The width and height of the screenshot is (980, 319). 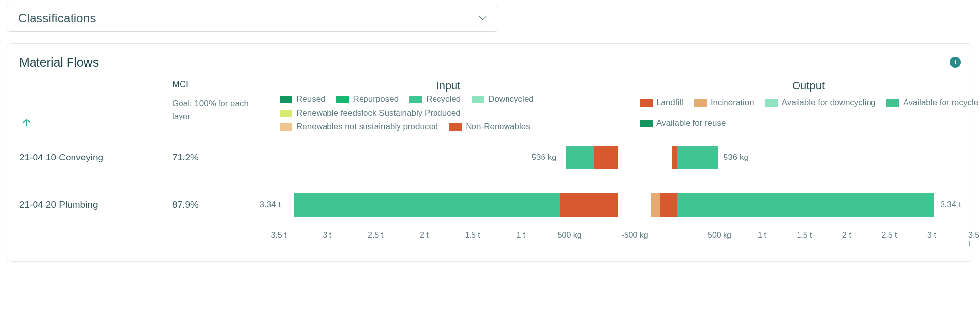 I want to click on legend-label: Available for reuse, so click(x=691, y=123).